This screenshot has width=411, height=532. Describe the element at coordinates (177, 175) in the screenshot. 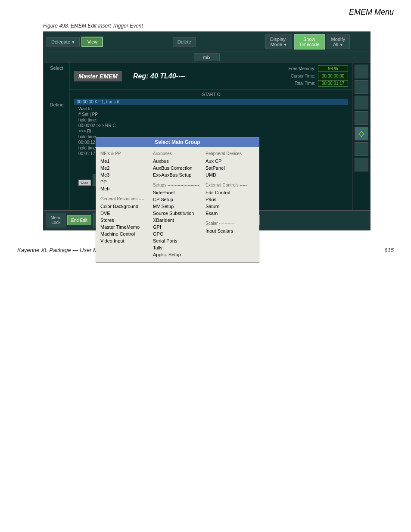

I see `dropdown-item-ext-auxbus-setup: Ext-AuxBus Setup` at that location.